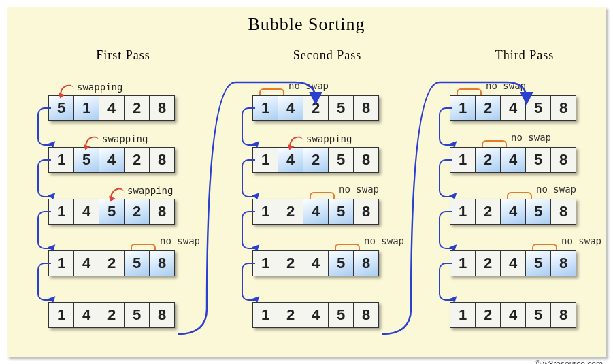 The width and height of the screenshot is (613, 364). I want to click on step-row: 14528swapping, so click(123, 212).